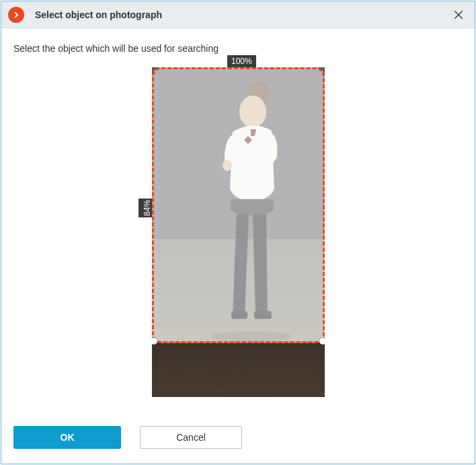 The image size is (476, 465). I want to click on selection-width-label: 100%, so click(242, 61).